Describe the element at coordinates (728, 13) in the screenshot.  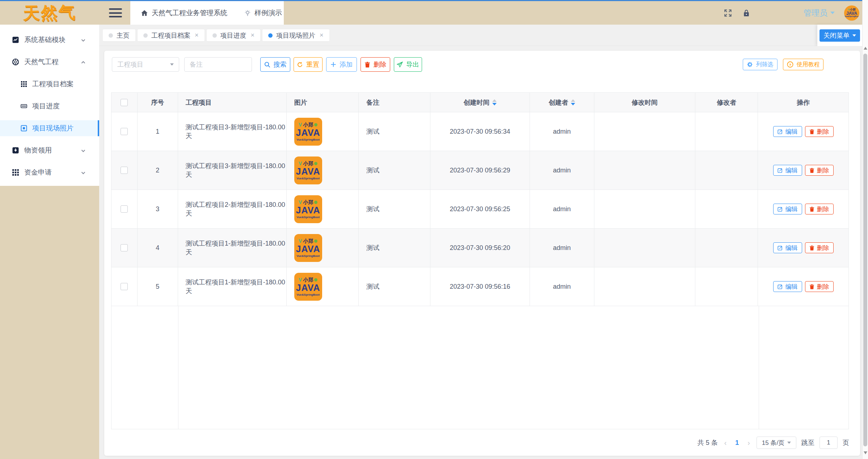
I see `fullscreen-icon` at that location.